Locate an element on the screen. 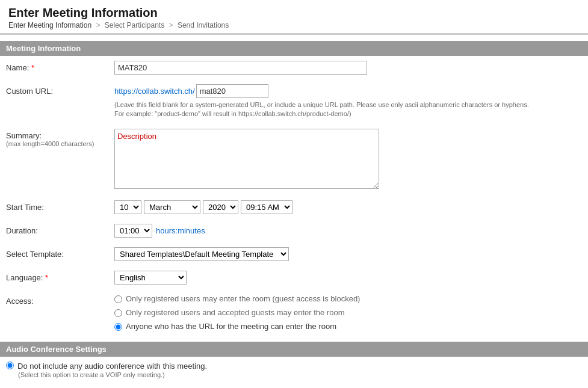 The width and height of the screenshot is (588, 388). url-input is located at coordinates (232, 91).